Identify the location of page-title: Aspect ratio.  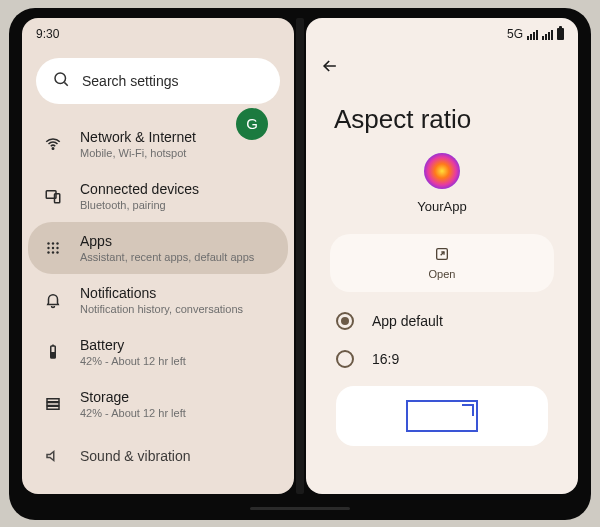
(442, 118).